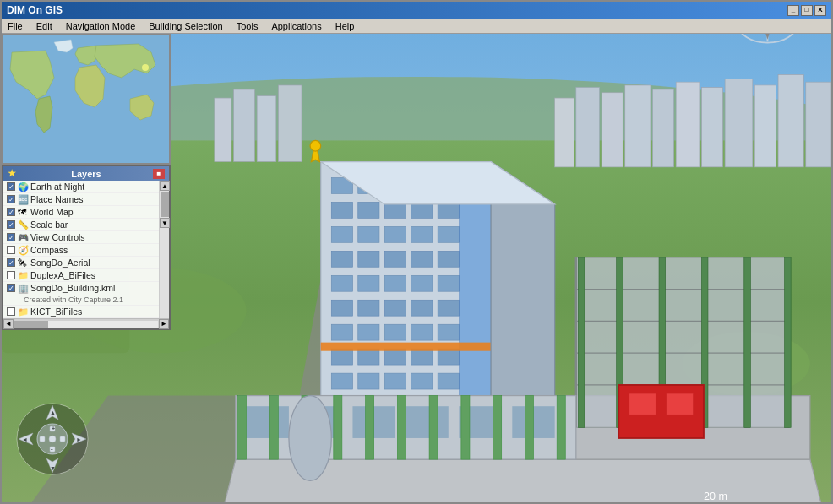 This screenshot has height=504, width=833. What do you see at coordinates (165, 223) in the screenshot?
I see `scroll-down-button: ▼` at bounding box center [165, 223].